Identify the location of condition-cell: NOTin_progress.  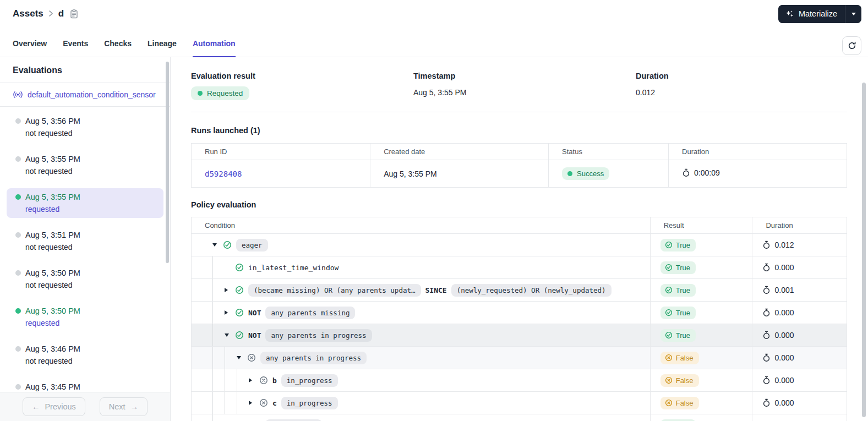
(421, 418).